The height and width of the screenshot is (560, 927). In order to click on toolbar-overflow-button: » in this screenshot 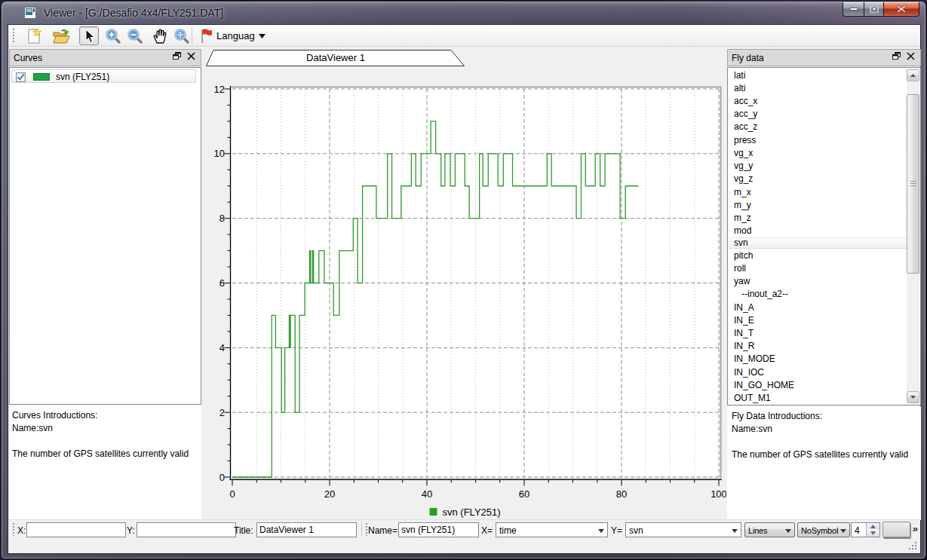, I will do `click(916, 529)`.